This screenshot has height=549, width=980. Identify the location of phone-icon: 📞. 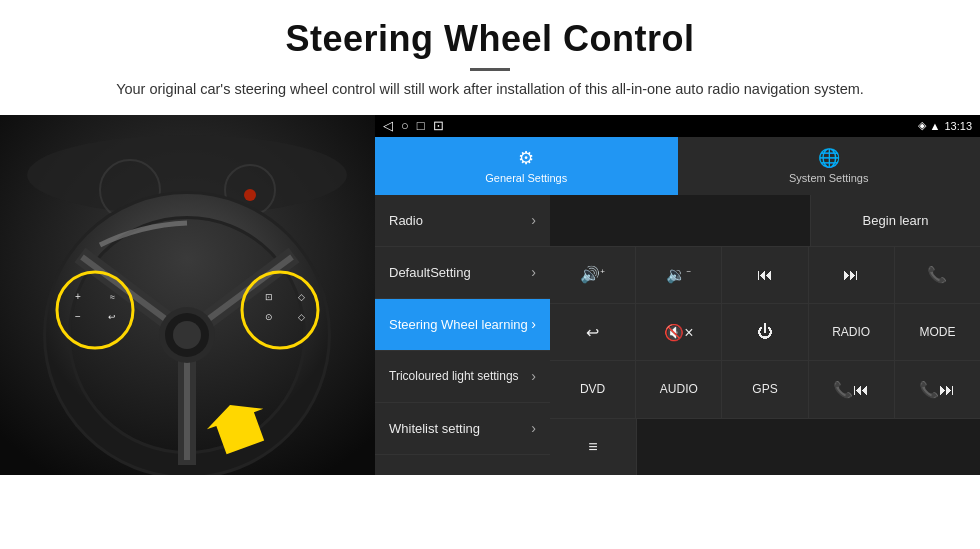
(937, 274).